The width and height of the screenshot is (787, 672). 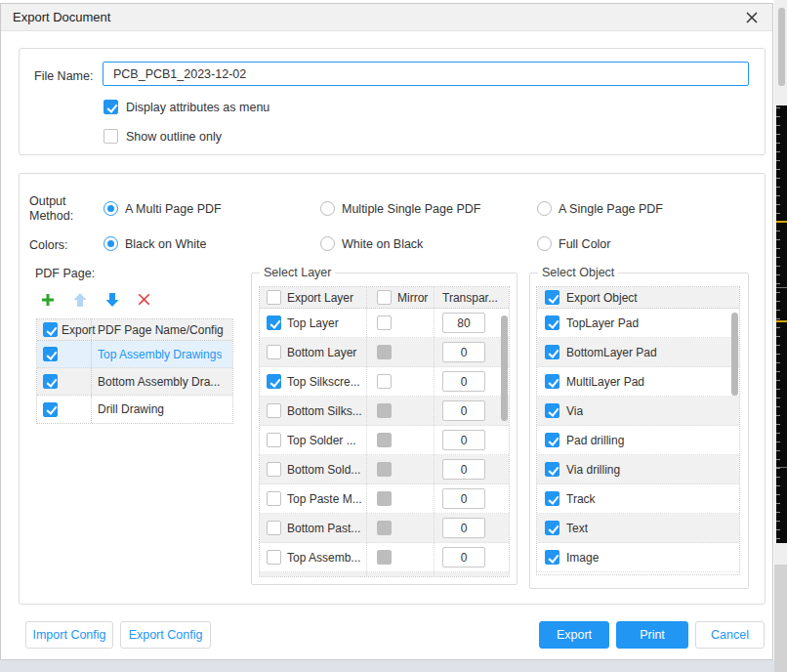 What do you see at coordinates (69, 635) in the screenshot?
I see `import-config-button: Import Config` at bounding box center [69, 635].